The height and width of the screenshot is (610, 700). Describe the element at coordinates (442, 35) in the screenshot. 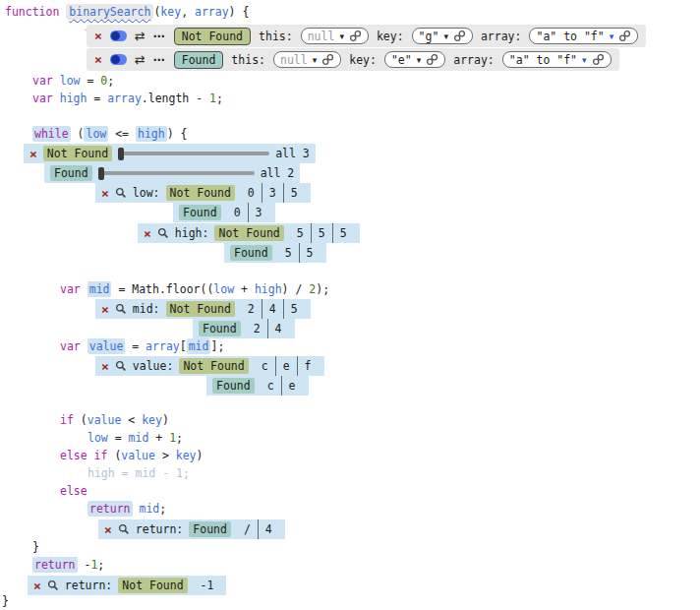

I see `key-value-select: "g" ▾` at that location.